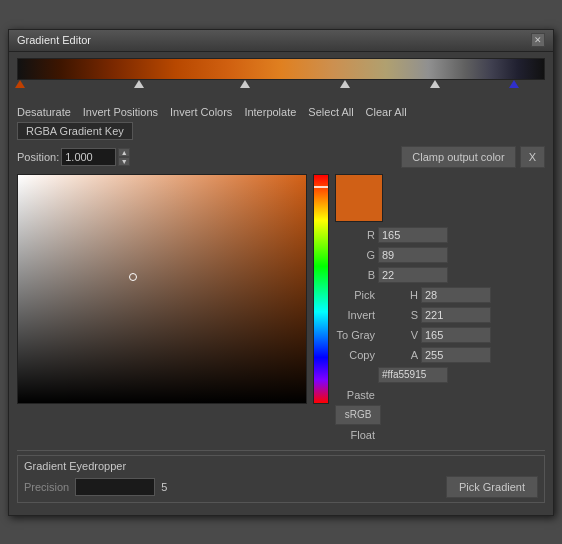  Describe the element at coordinates (355, 315) in the screenshot. I see `invert-label: Invert` at that location.